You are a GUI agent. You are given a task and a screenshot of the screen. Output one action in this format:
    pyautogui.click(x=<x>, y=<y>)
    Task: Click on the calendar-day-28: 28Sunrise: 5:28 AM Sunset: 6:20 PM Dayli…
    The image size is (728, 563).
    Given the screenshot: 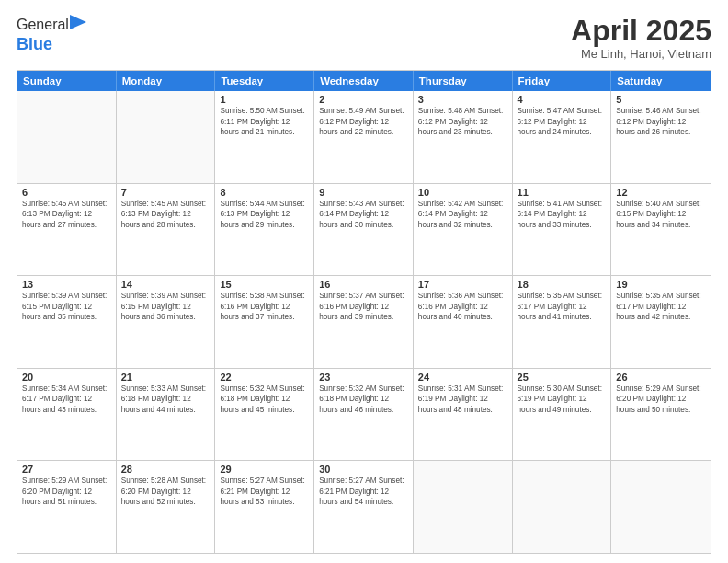 What is the action you would take?
    pyautogui.click(x=166, y=507)
    